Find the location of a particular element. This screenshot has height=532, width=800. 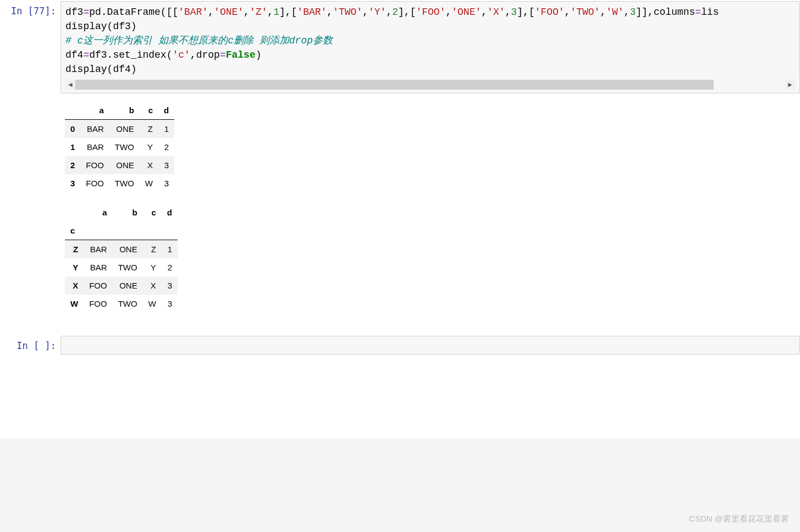

input-prompt: In [77]: is located at coordinates (30, 9).